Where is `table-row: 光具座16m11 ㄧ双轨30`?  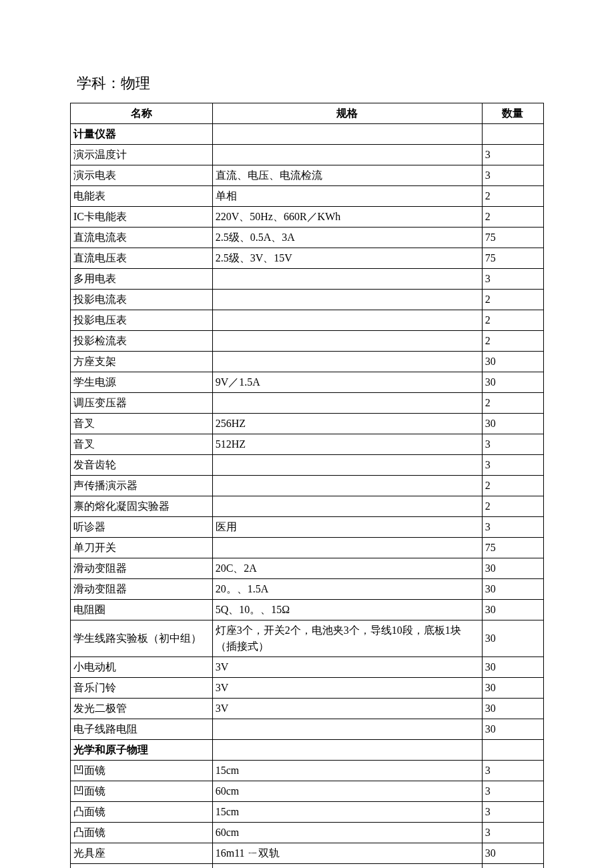
table-row: 光具座16m11 ㄧ双轨30 is located at coordinates (307, 854).